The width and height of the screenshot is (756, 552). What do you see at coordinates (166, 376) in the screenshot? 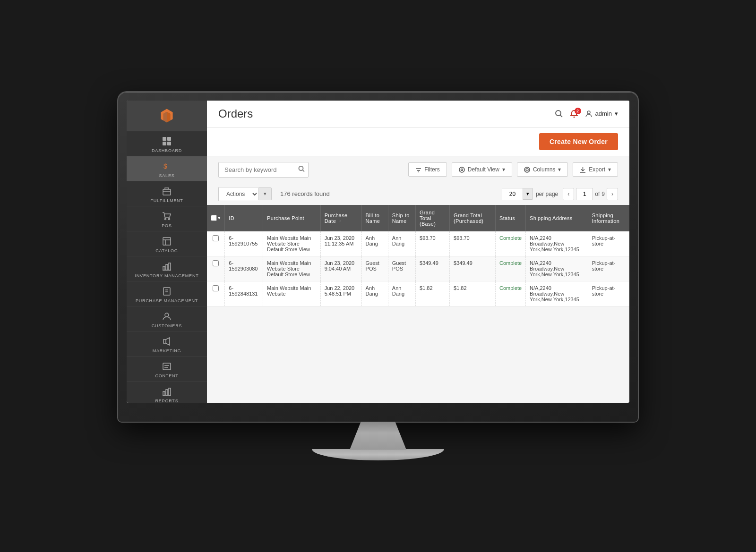
I see `content-label: CONTENT` at bounding box center [166, 376].